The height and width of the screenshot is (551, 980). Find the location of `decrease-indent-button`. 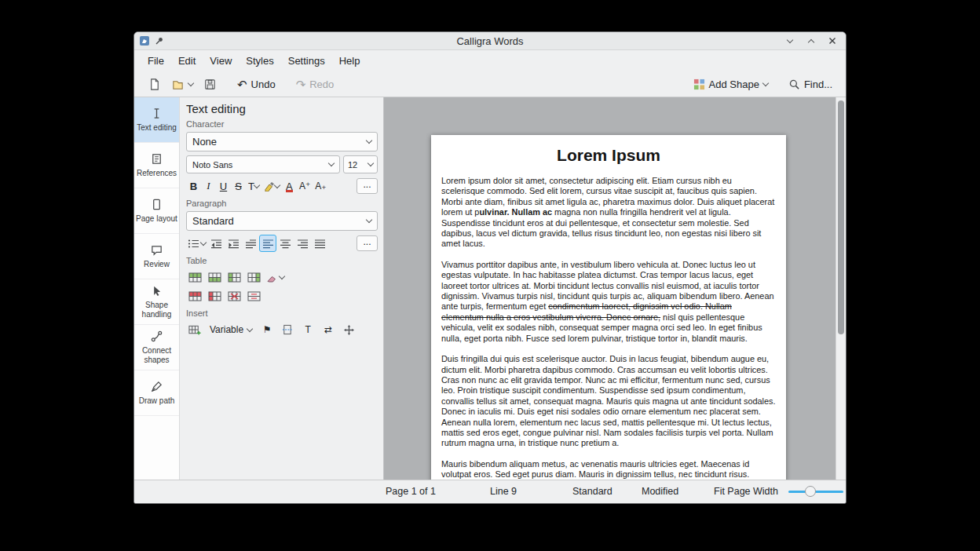

decrease-indent-button is located at coordinates (216, 243).